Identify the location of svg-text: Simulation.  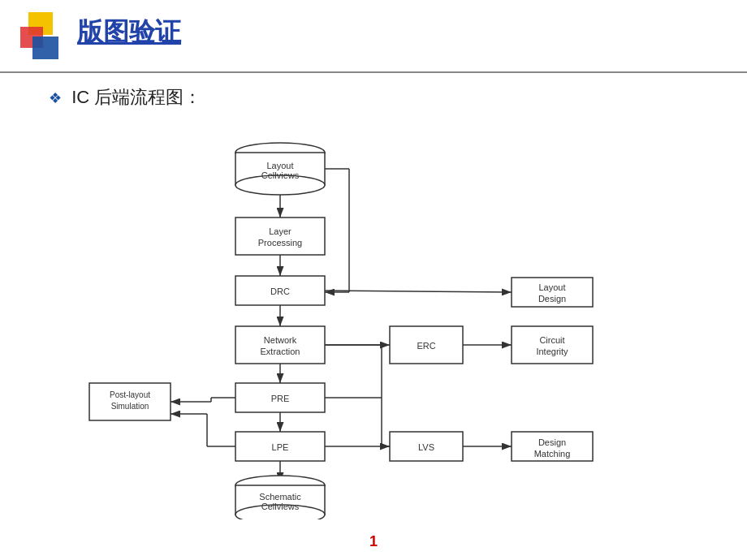
(130, 406).